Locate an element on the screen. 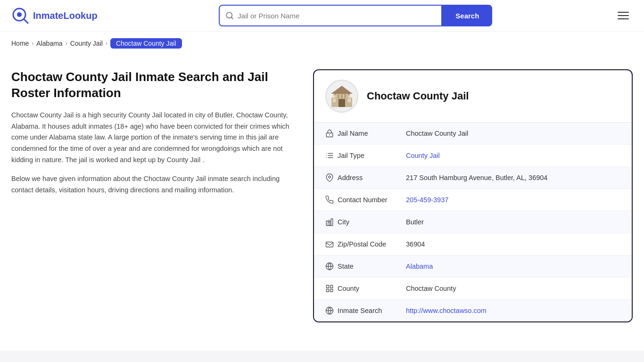 This screenshot has height=362, width=644. breadcrumb-county-jail: County Jail is located at coordinates (87, 43).